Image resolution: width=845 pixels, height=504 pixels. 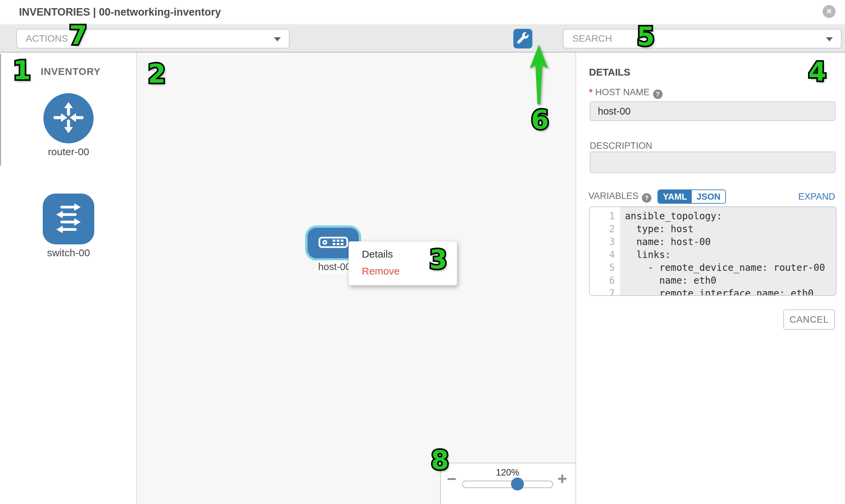 What do you see at coordinates (69, 219) in the screenshot?
I see `switch-icon` at bounding box center [69, 219].